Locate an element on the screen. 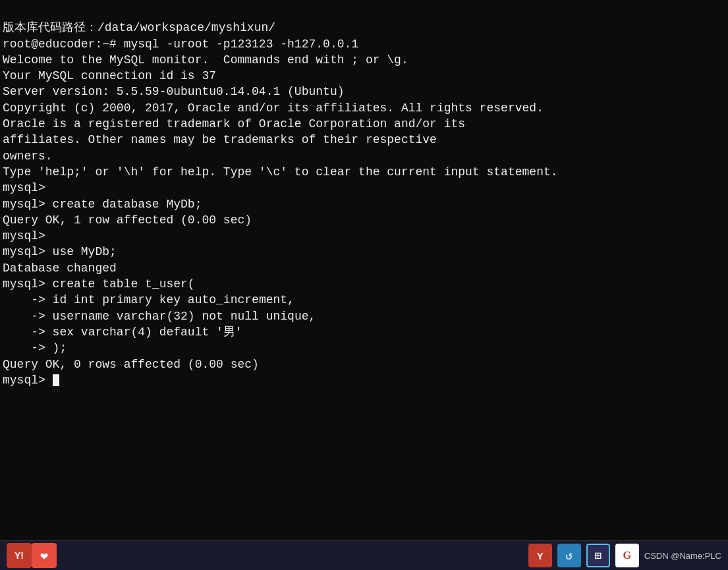  youtrack-icon: Y is located at coordinates (540, 556).